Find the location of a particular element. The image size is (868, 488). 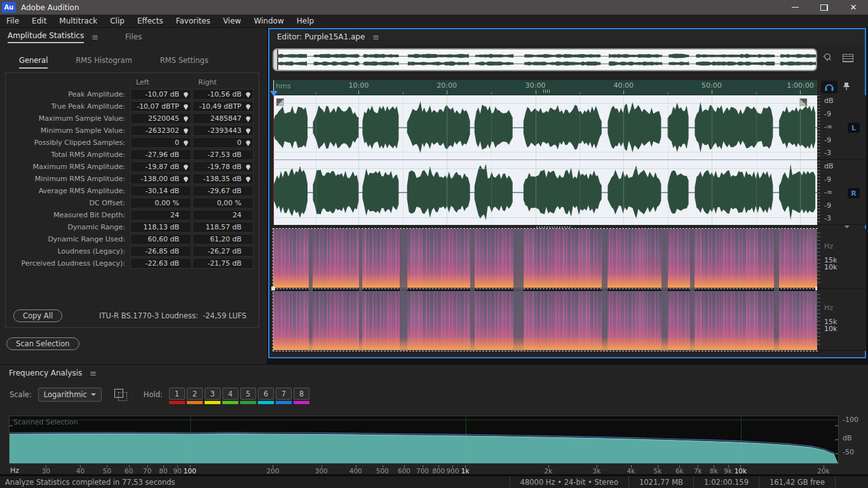

close-button: ✕ is located at coordinates (853, 8).